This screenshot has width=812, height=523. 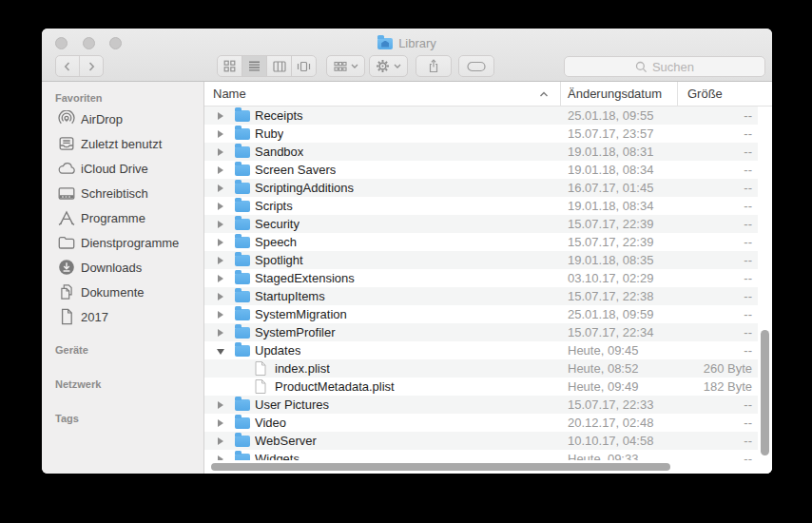 What do you see at coordinates (481, 188) in the screenshot?
I see `table-row: ScriptingAdditions16.07.17, 01:45--` at bounding box center [481, 188].